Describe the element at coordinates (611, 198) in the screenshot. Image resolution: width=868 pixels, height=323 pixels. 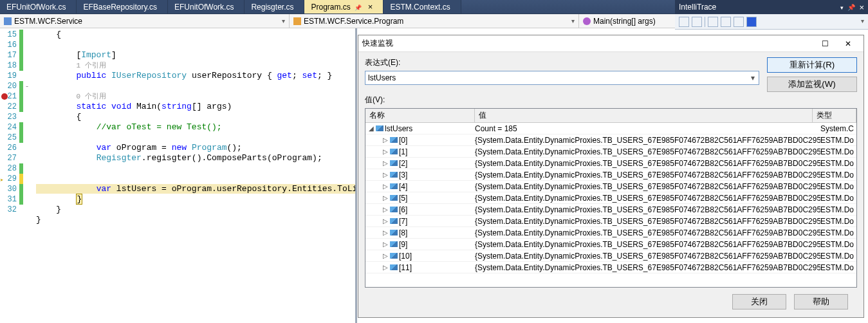
I see `watch-row: ▷[5]{System.Data.Entity.DynamicProxies.T…` at that location.